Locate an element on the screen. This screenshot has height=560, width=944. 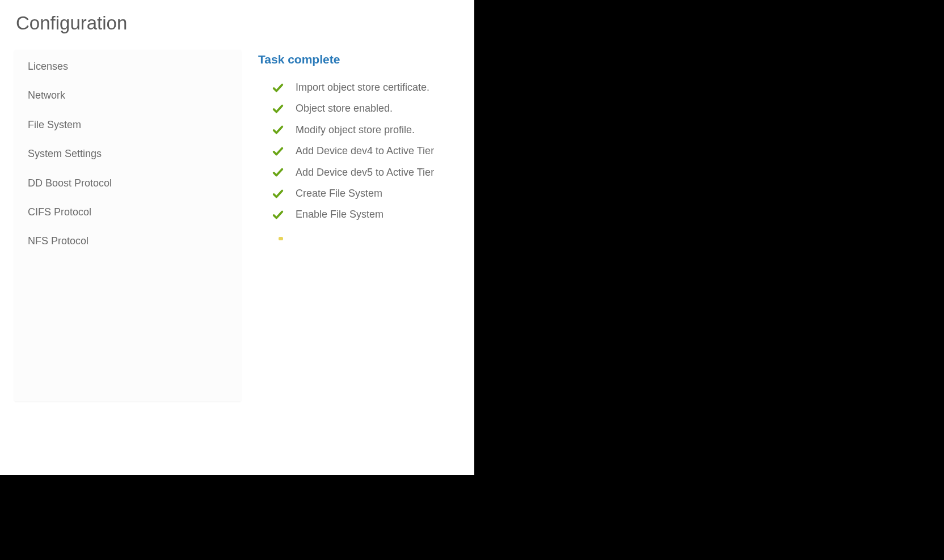
sidebar-item-cifs-protocol: CIFS Protocol is located at coordinates (128, 212).